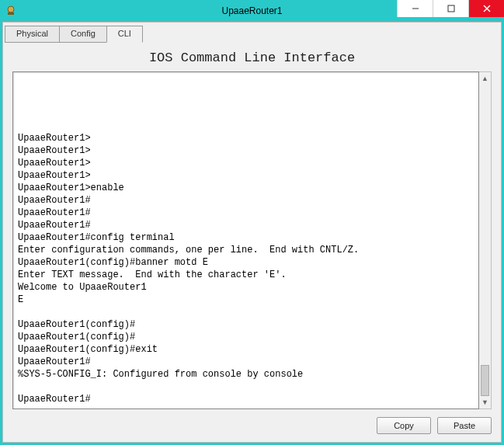  I want to click on titlebar: UpaaeRouter1, so click(252, 11).